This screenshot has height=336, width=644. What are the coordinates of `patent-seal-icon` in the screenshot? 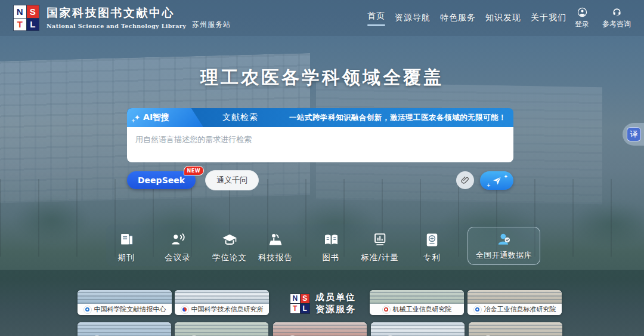 It's located at (432, 240).